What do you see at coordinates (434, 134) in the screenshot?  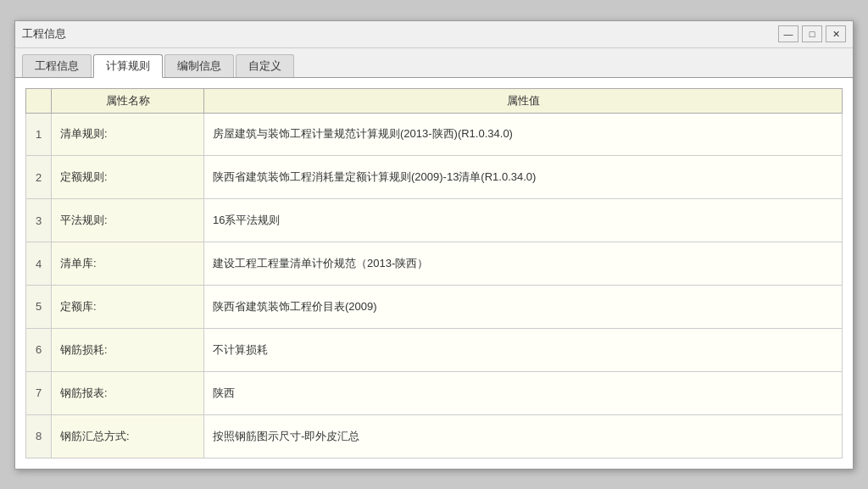 I see `table-row: 1清单规则:房屋建筑与装饰工程计量规范计算规则(2013-陕西)(R1.0.34…` at bounding box center [434, 134].